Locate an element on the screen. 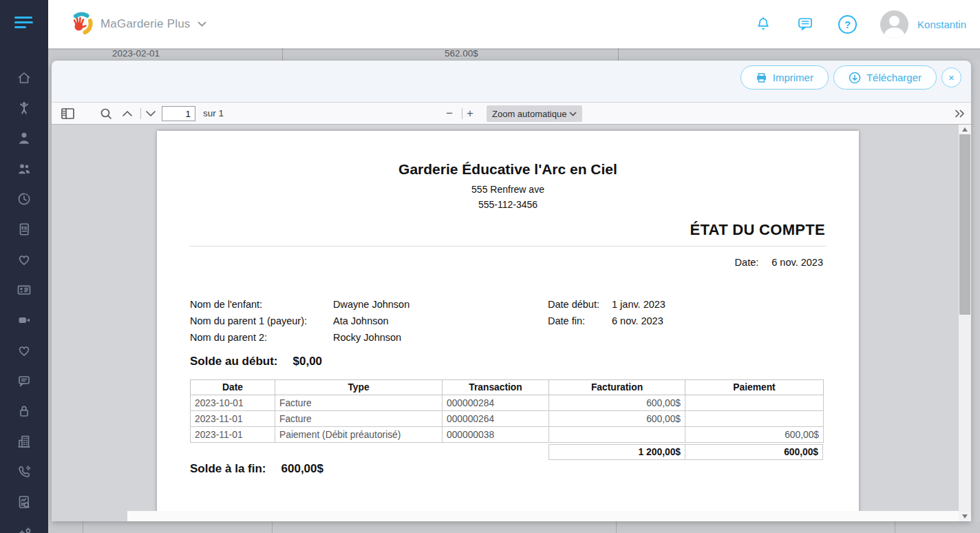  organization-address: 555 Renfrew ave is located at coordinates (508, 189).